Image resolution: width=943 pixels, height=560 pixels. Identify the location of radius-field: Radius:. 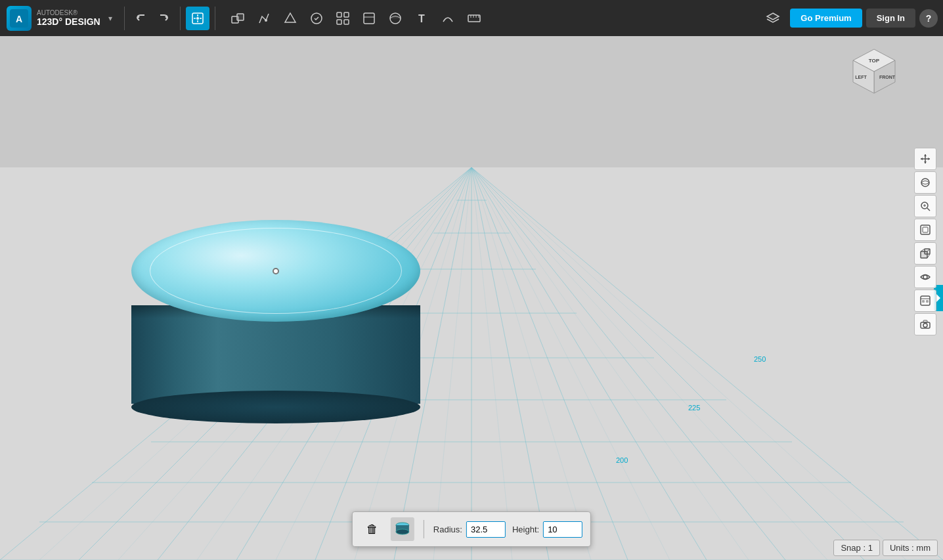
(470, 529).